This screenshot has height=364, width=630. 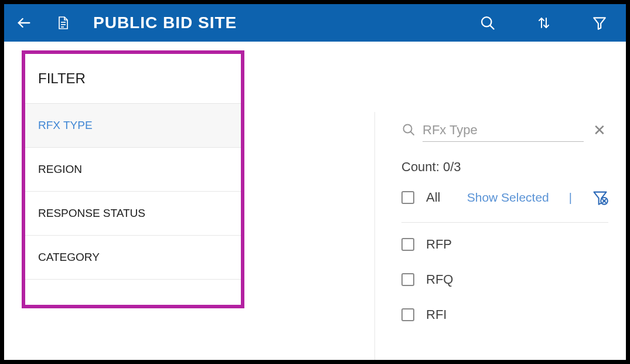 I want to click on option-label: RFQ, so click(x=440, y=280).